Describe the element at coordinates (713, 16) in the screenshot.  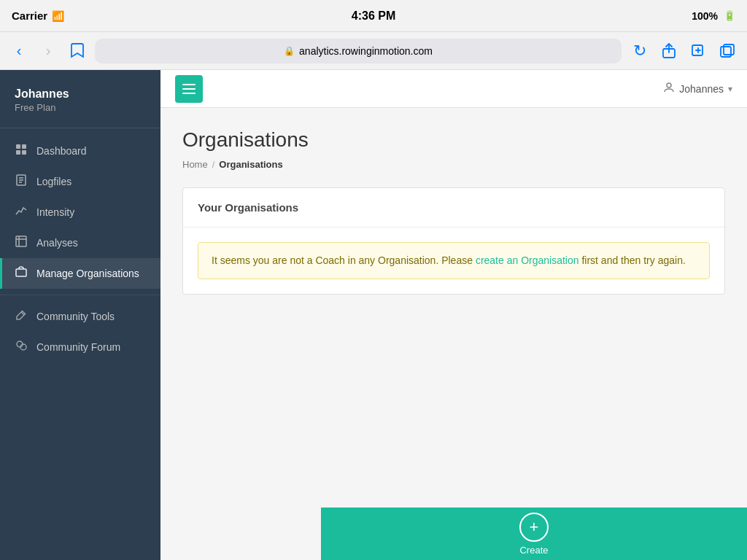
I see `status-right: 100% 🔋` at that location.